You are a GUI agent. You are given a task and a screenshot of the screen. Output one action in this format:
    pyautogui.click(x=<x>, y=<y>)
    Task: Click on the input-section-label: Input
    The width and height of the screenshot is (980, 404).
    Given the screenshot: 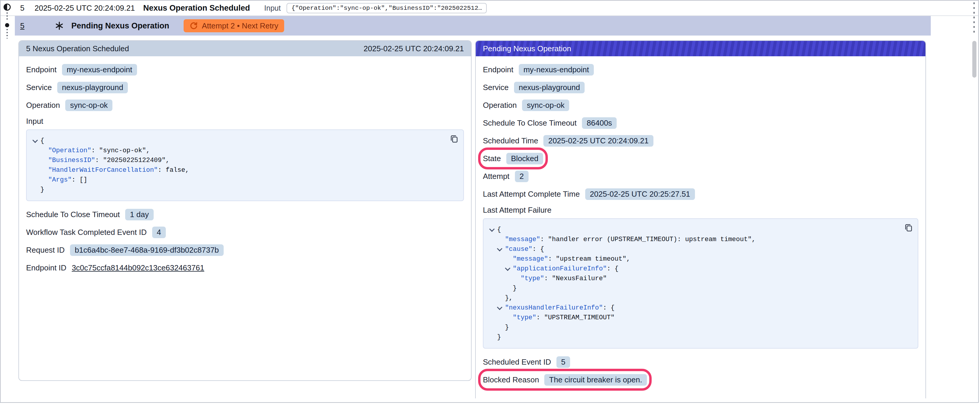 What is the action you would take?
    pyautogui.click(x=245, y=121)
    